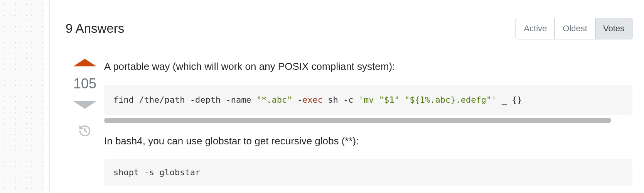 The width and height of the screenshot is (644, 193). What do you see at coordinates (509, 100) in the screenshot?
I see `code-text: _ {}` at bounding box center [509, 100].